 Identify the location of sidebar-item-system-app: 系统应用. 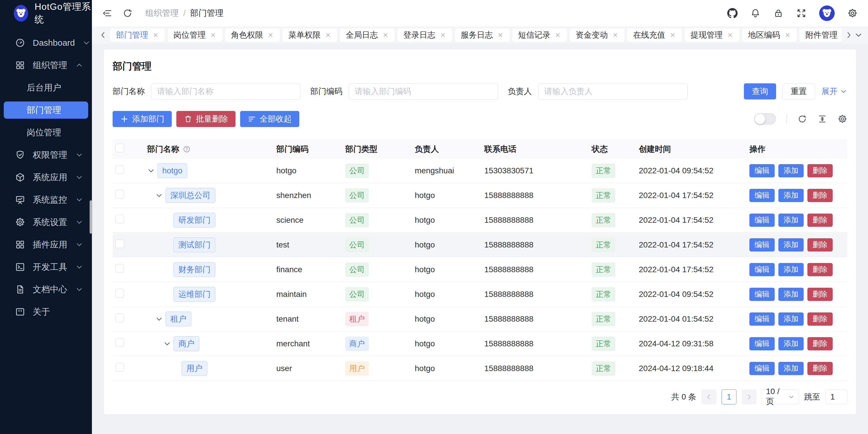
(46, 177).